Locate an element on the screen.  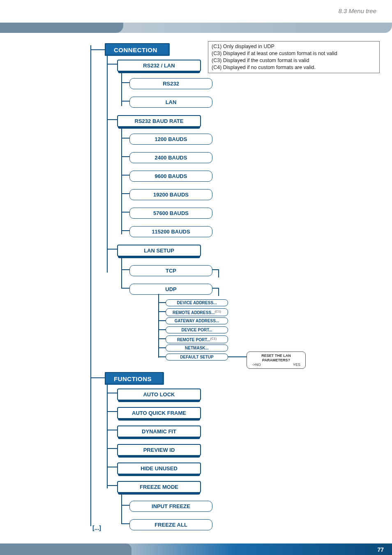
baud-57600: 57600 BAUDS is located at coordinates (171, 213).